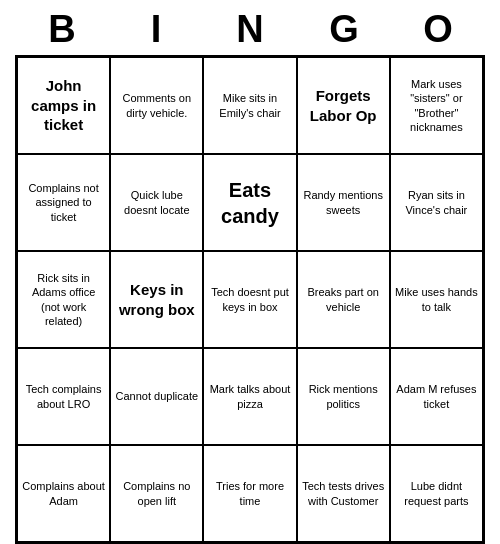  I want to click on bingo-cell-1: Comments on dirty vehicle., so click(156, 106).